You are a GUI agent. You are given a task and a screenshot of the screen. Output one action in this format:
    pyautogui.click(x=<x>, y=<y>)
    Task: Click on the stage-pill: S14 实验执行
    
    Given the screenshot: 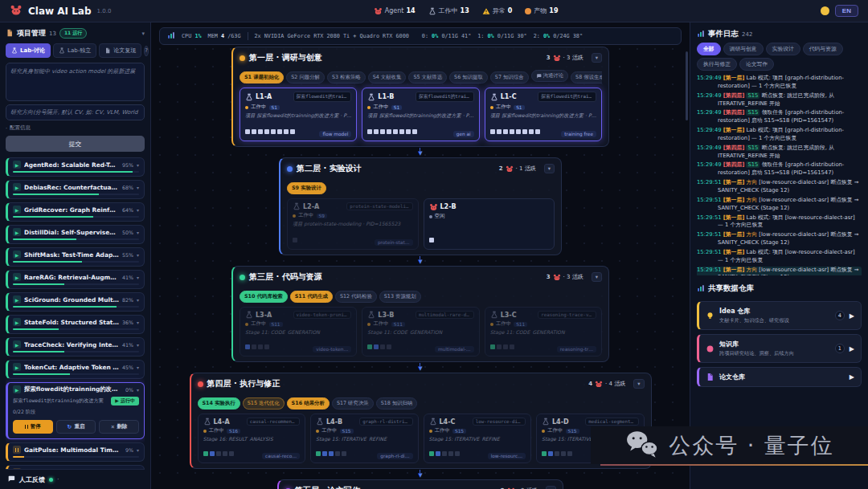 What is the action you would take?
    pyautogui.click(x=219, y=403)
    